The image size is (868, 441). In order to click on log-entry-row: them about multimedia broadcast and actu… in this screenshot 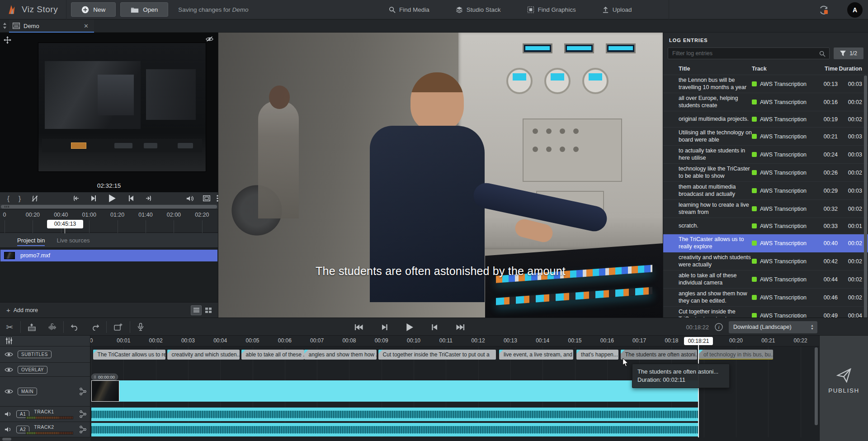, I will do `click(766, 191)`.